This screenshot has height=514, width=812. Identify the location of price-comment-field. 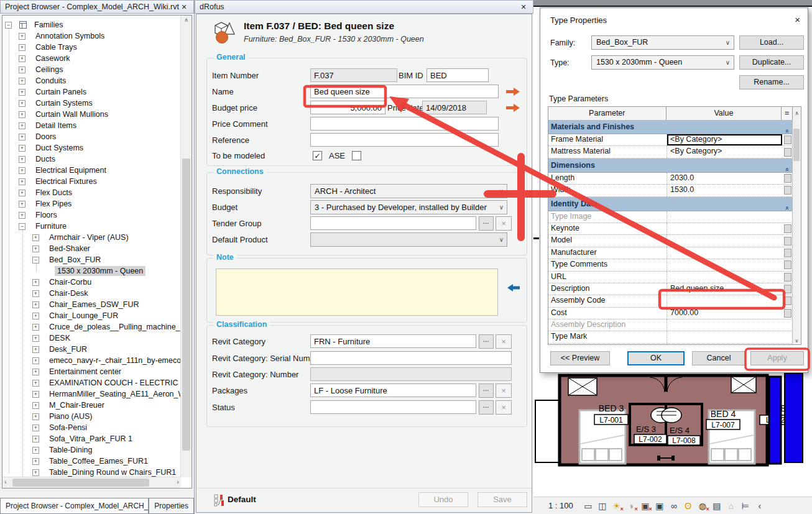
(404, 124).